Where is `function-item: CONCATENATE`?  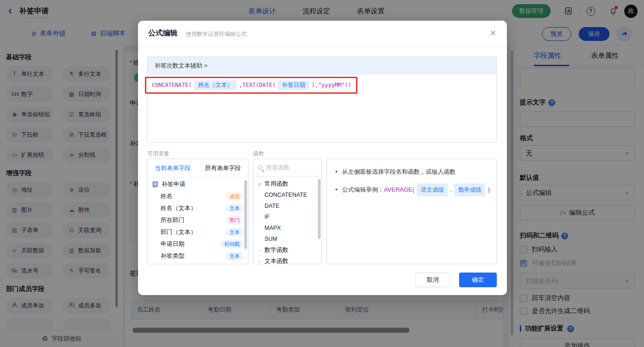 function-item: CONCATENATE is located at coordinates (288, 195).